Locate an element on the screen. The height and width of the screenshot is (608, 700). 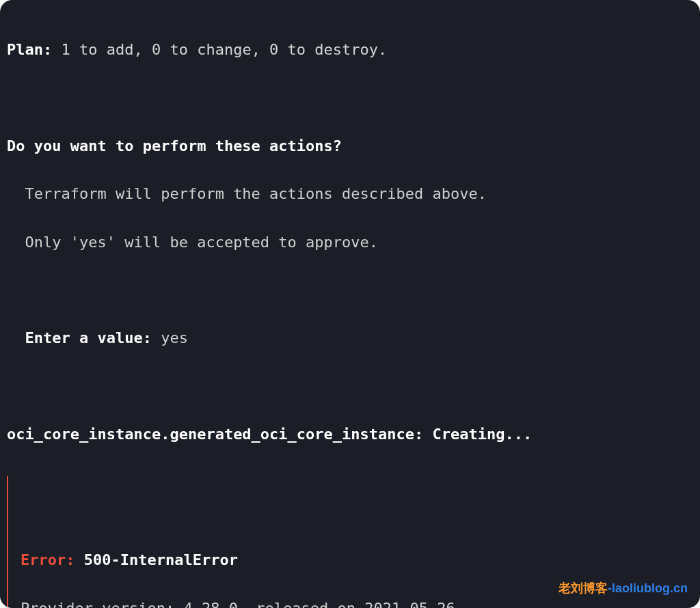
watermark: 老刘博客-laoliublog.cn is located at coordinates (623, 589).